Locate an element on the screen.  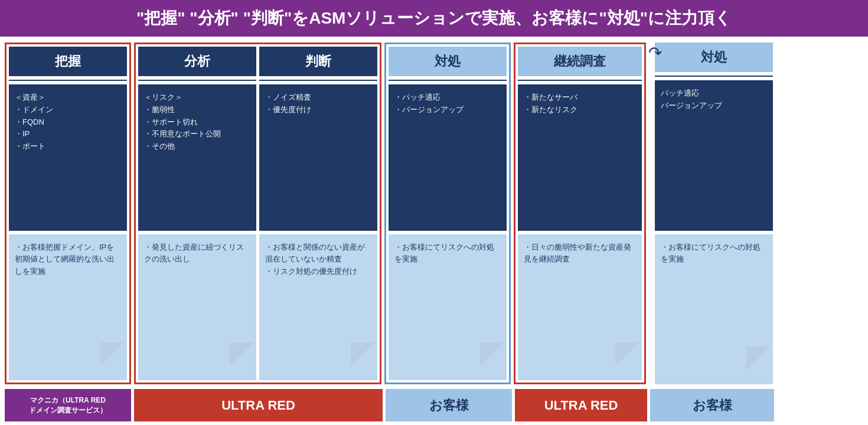
col-header-bunseki: 分析 is located at coordinates (197, 61).